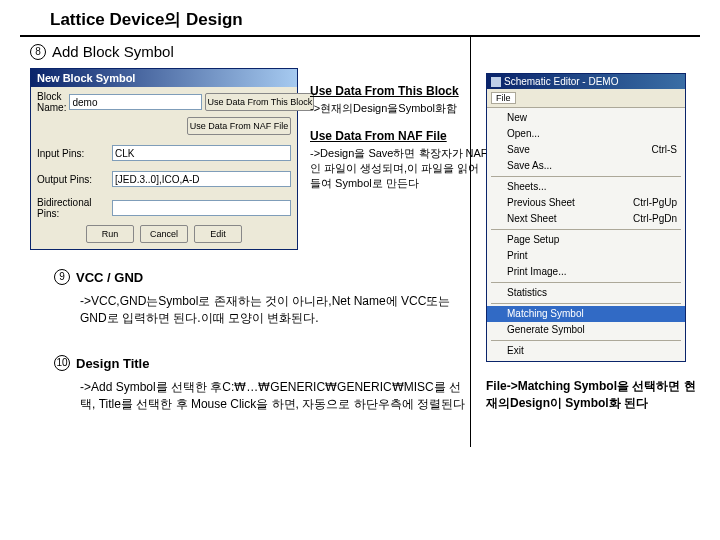 The height and width of the screenshot is (540, 720). What do you see at coordinates (586, 134) in the screenshot?
I see `menu-item: Open...` at bounding box center [586, 134].